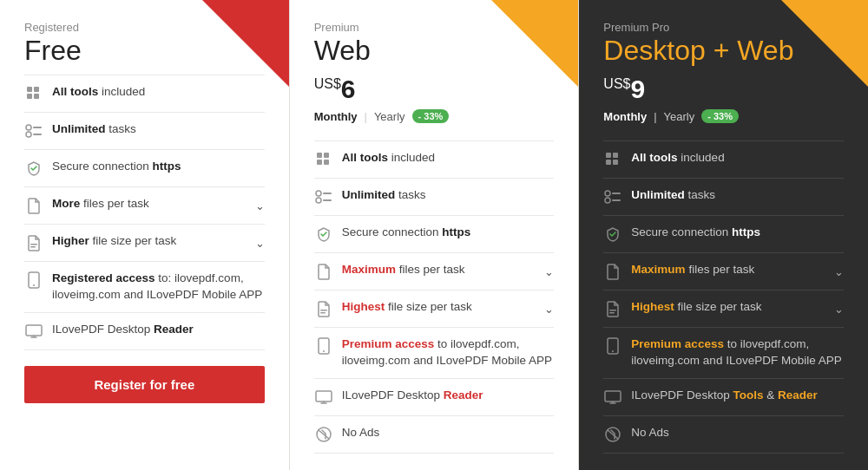  I want to click on price-currency-web: US$, so click(328, 83).